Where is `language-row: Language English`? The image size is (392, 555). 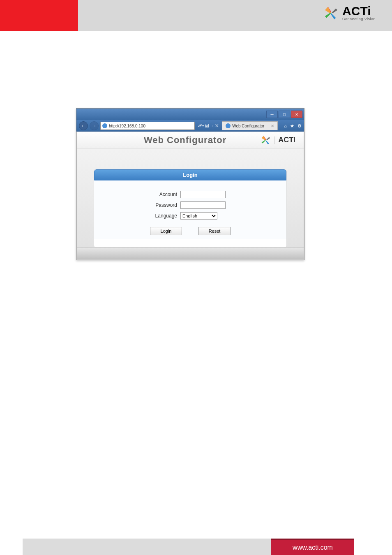
language-row: Language English is located at coordinates (190, 216).